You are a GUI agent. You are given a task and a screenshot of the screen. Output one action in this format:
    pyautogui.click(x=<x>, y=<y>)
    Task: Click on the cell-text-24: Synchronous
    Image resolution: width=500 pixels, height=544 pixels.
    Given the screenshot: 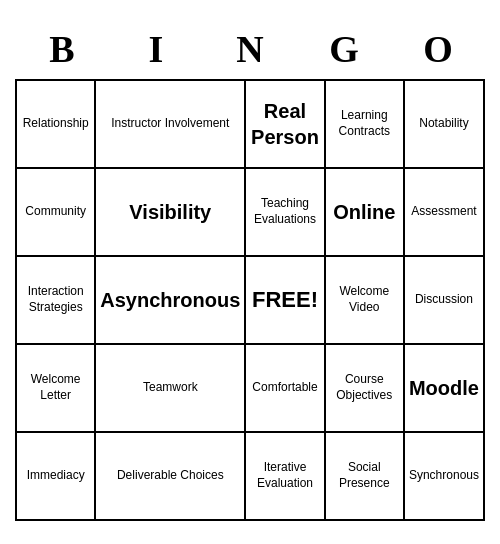 What is the action you would take?
    pyautogui.click(x=444, y=476)
    